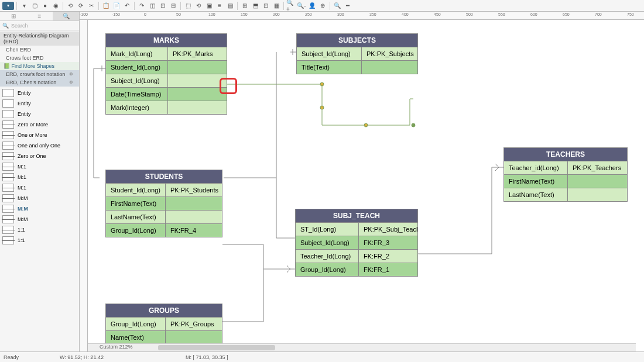 This screenshot has height=362, width=644. I want to click on entity-row: Group_Id(Long)FK:FR_1, so click(357, 269).